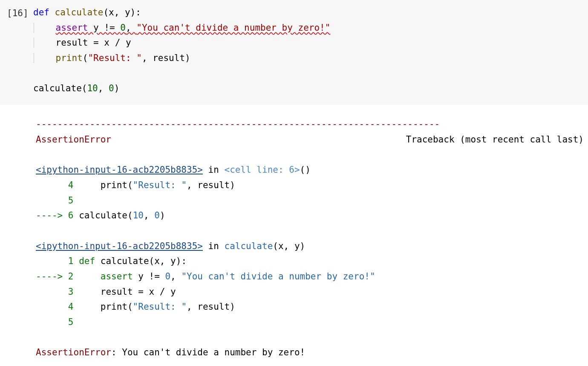 The image size is (588, 366). What do you see at coordinates (182, 28) in the screenshot?
I see `code-line-2: assert y != 0, "You can't divide a numbe…` at bounding box center [182, 28].